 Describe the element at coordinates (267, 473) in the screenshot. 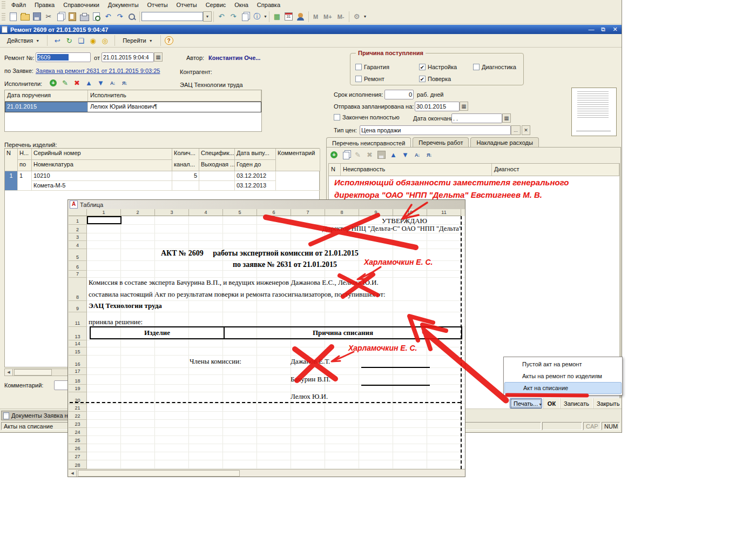

I see `sheet-hscrollbar: ◀` at that location.